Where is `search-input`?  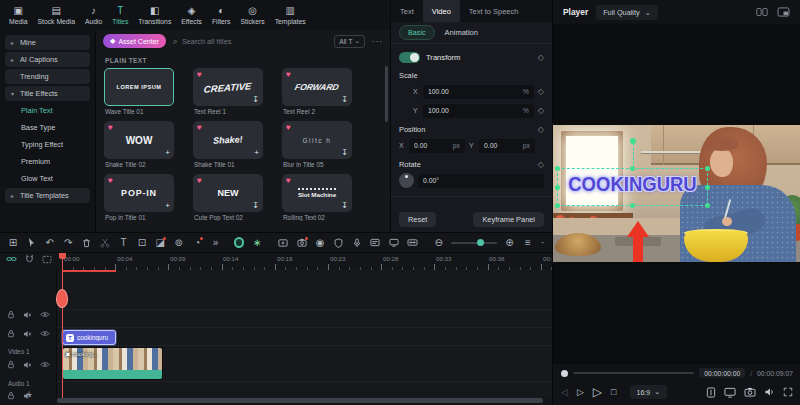 search-input is located at coordinates (254, 42).